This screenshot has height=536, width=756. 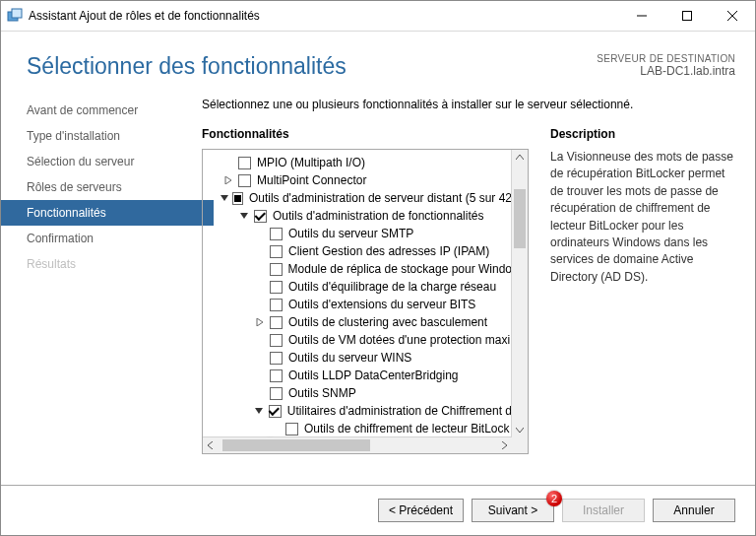 I want to click on destination-label: SERVEUR DE DESTINATION, so click(x=665, y=59).